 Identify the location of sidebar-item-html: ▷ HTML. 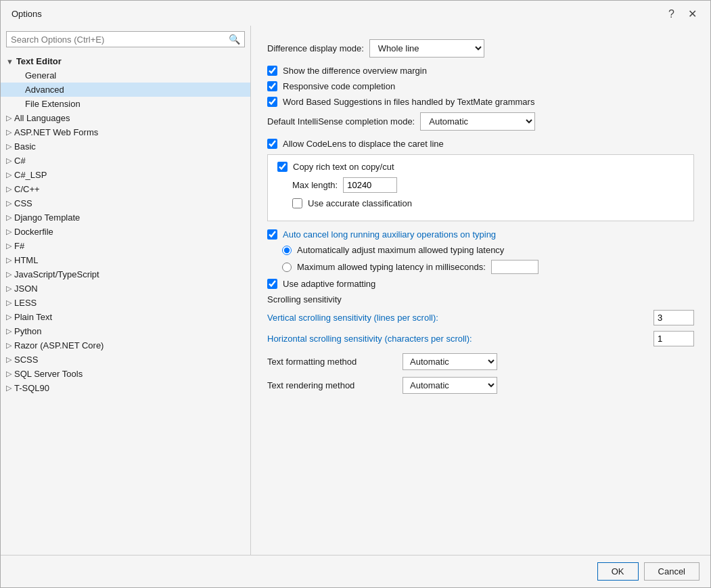
(126, 260).